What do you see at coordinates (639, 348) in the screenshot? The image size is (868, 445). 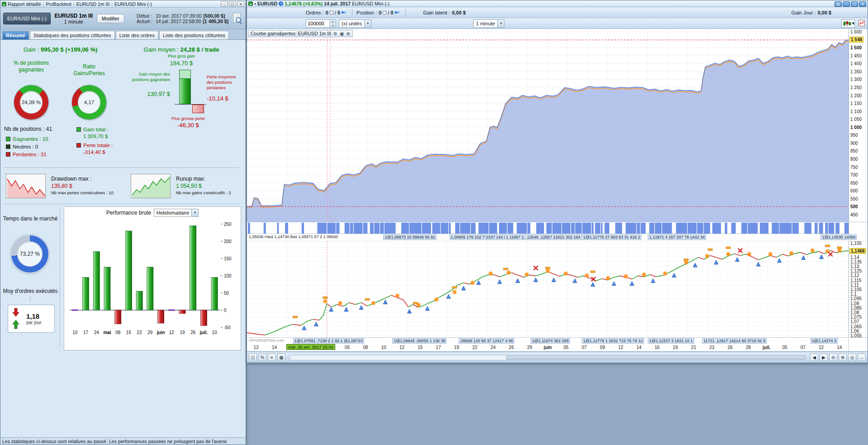 I see `time-axis-label: 14` at bounding box center [639, 348].